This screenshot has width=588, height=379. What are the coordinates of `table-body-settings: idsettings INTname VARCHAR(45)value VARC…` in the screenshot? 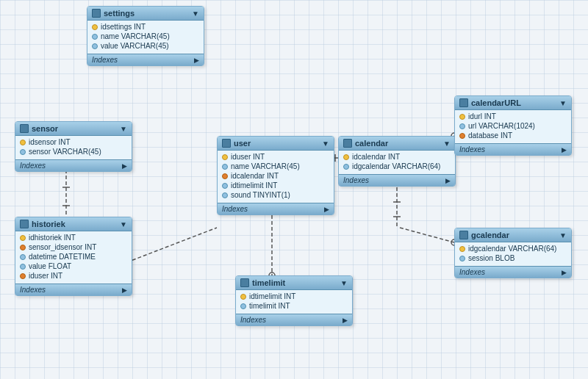 It's located at (146, 37).